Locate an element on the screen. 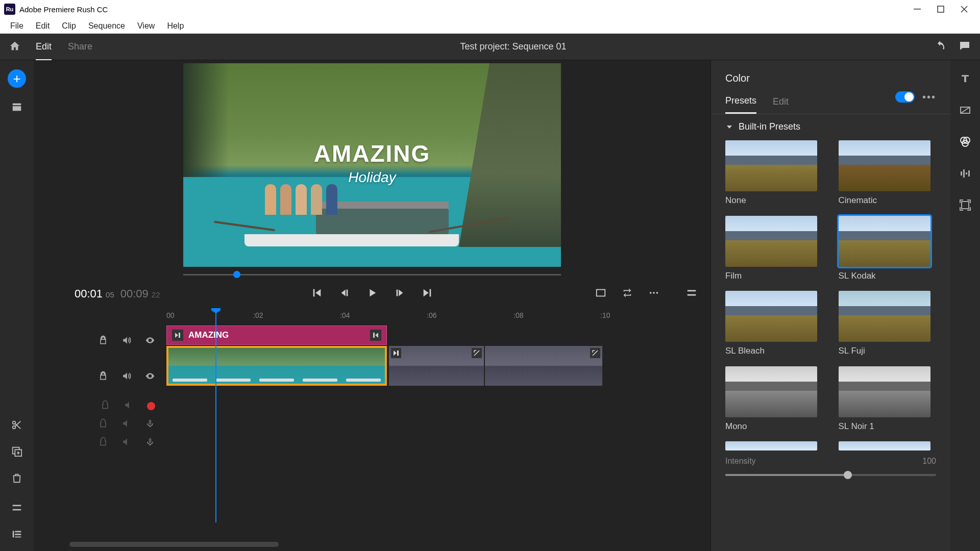  preset-label: Film is located at coordinates (773, 276).